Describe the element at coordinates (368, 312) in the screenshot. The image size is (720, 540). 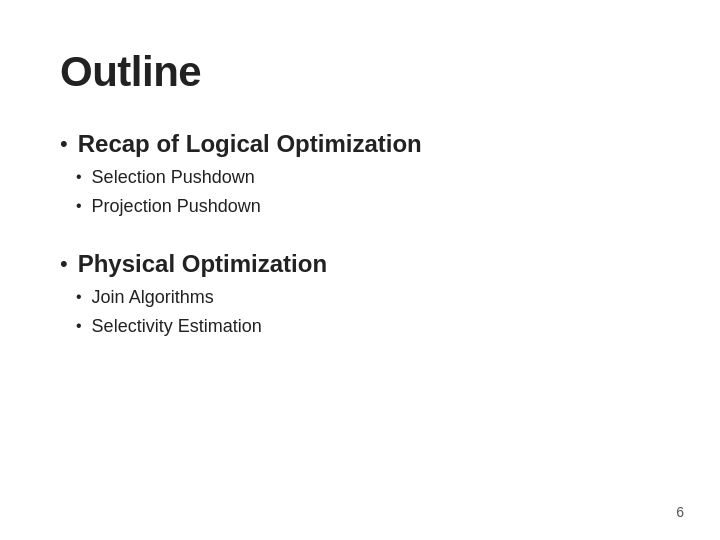
I see `section-2-sub-list: • Join Algorithms • Selectivity Estimati…` at that location.